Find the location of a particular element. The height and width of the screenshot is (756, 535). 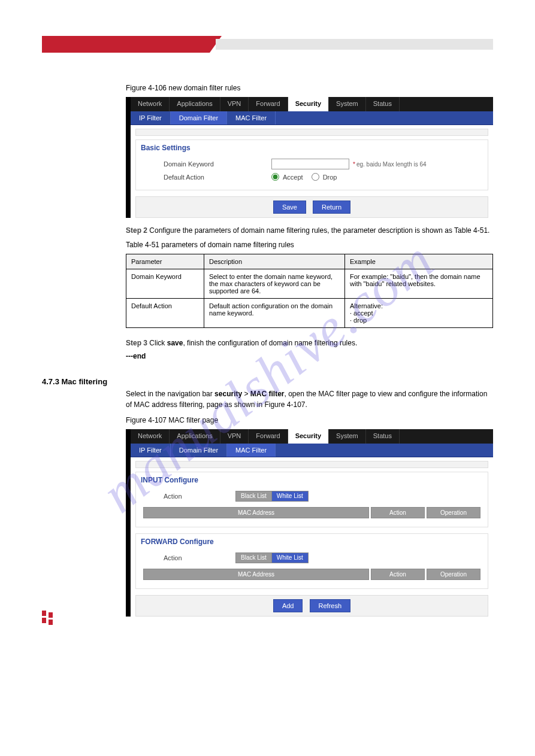

input-white-list-button: White List is located at coordinates (290, 496).